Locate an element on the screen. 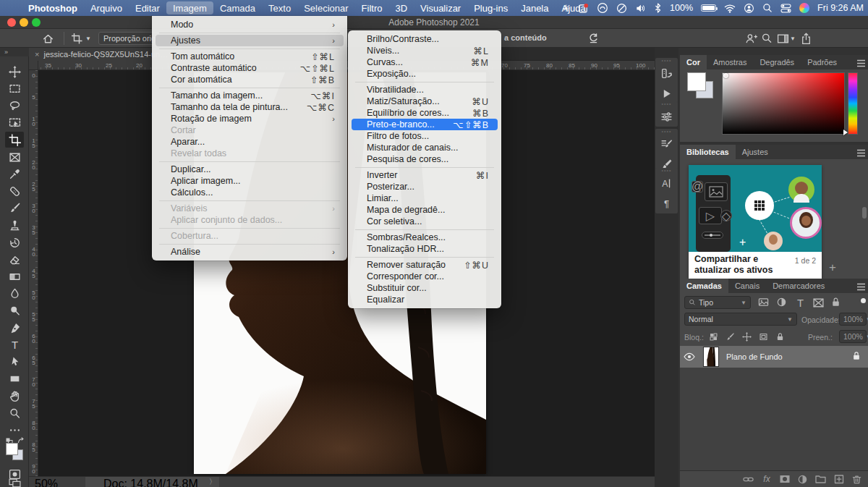 Image resolution: width=868 pixels, height=487 pixels. menubar-clock: Fri 9:26 AM is located at coordinates (841, 8).